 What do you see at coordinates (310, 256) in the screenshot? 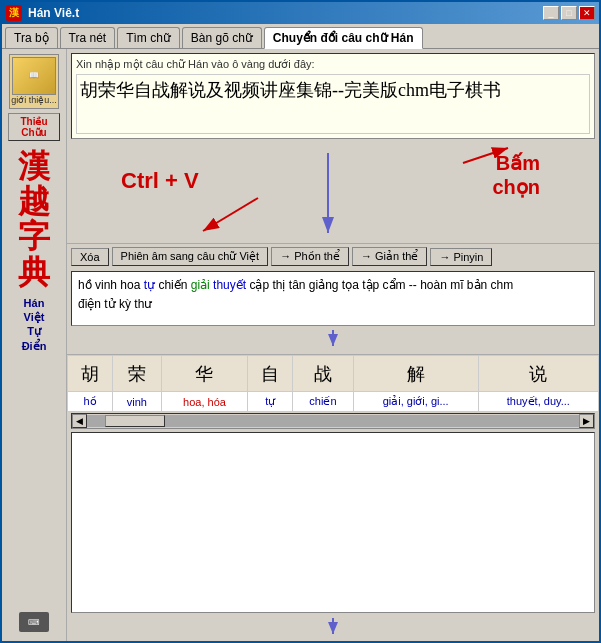
I see `phonthe-button: → Phồn thể` at bounding box center [310, 256].